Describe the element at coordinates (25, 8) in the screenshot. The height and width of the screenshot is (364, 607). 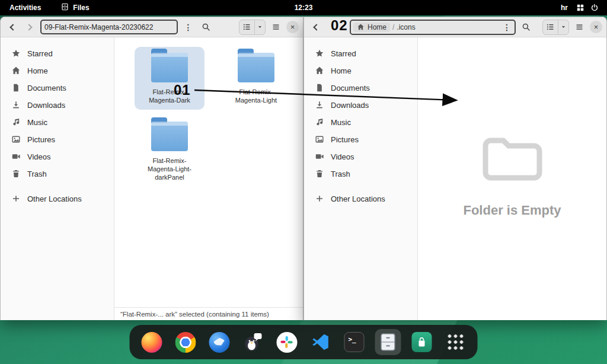
I see `activities-button: Activities` at that location.